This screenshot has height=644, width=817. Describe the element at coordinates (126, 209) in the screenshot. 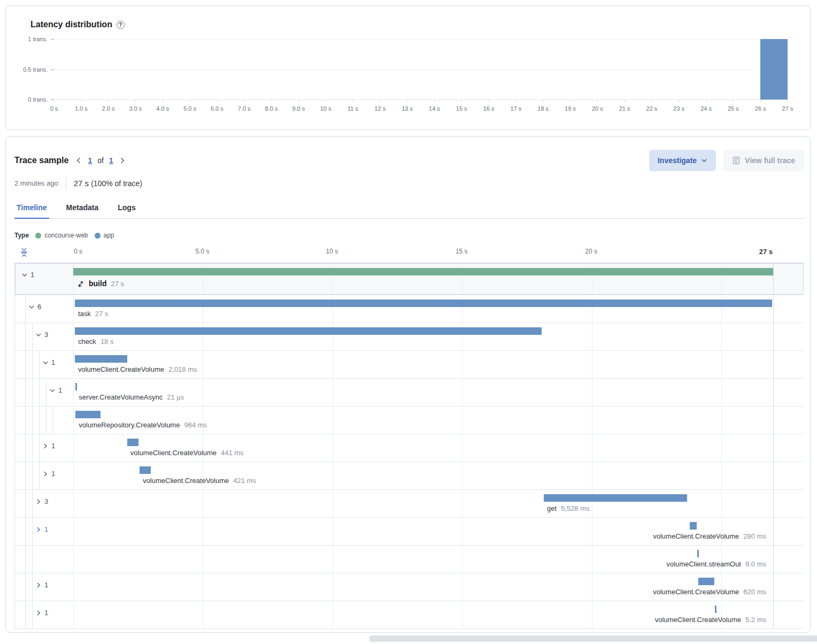

I see `tab-logs: Logs` at that location.